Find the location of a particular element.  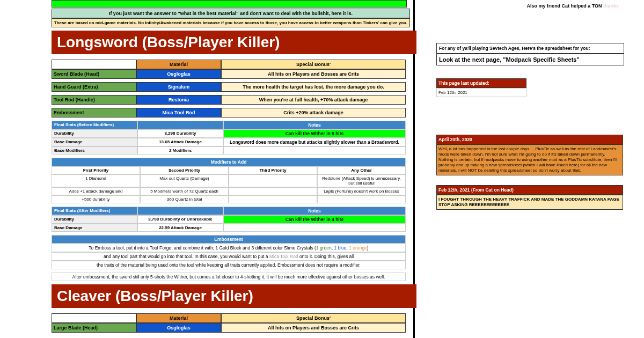

embossment-header: Embossment is located at coordinates (229, 239).